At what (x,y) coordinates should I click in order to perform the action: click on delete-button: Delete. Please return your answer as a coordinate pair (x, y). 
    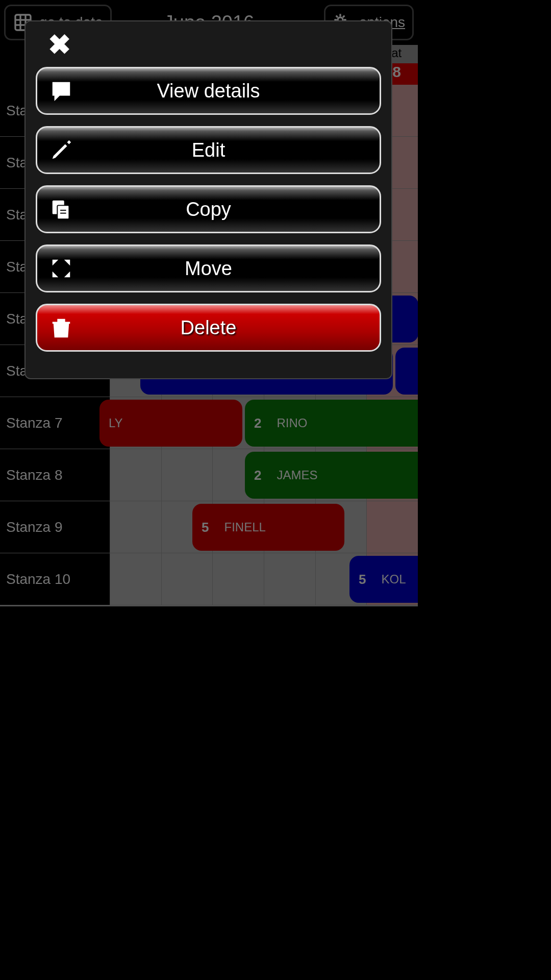
    Looking at the image, I should click on (208, 328).